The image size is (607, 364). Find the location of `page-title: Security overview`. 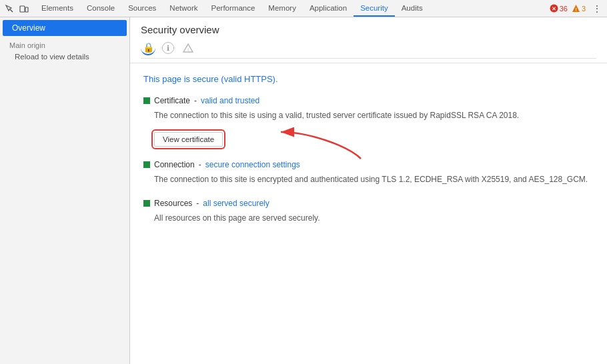

page-title: Security overview is located at coordinates (368, 29).